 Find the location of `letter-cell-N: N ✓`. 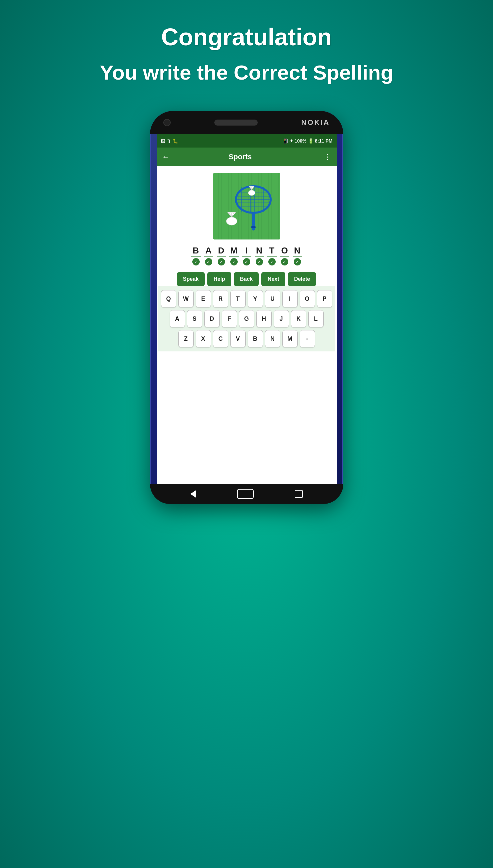

letter-cell-N: N ✓ is located at coordinates (259, 256).